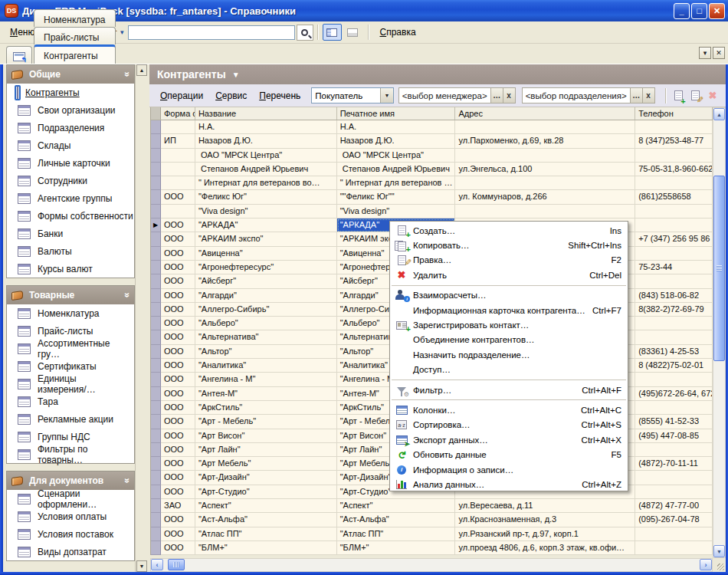 The image size is (728, 575). Describe the element at coordinates (182, 96) in the screenshot. I see `panel-menu-Операции: Операции` at that location.